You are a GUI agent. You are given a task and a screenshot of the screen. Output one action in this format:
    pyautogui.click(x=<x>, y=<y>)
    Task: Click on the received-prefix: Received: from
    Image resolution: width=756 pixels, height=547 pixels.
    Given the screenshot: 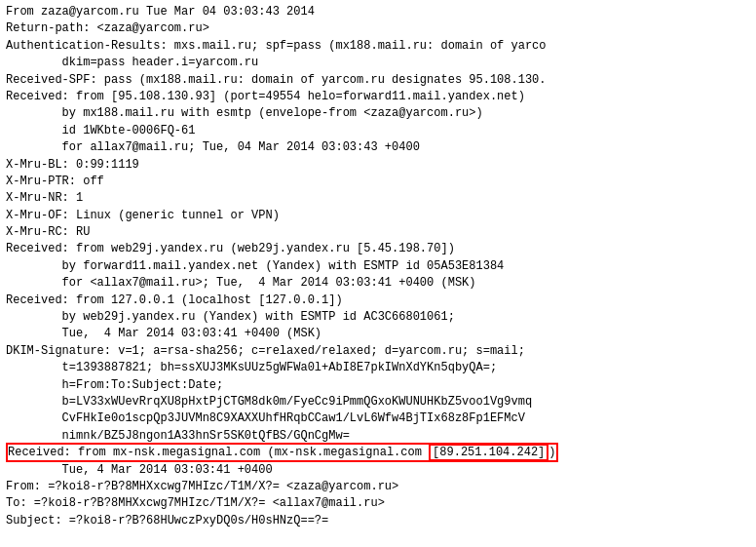 What is the action you would take?
    pyautogui.click(x=60, y=452)
    